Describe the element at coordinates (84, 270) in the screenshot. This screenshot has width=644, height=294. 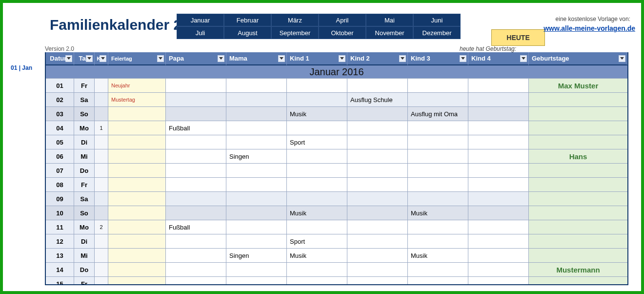
I see `cell-day: Do` at that location.